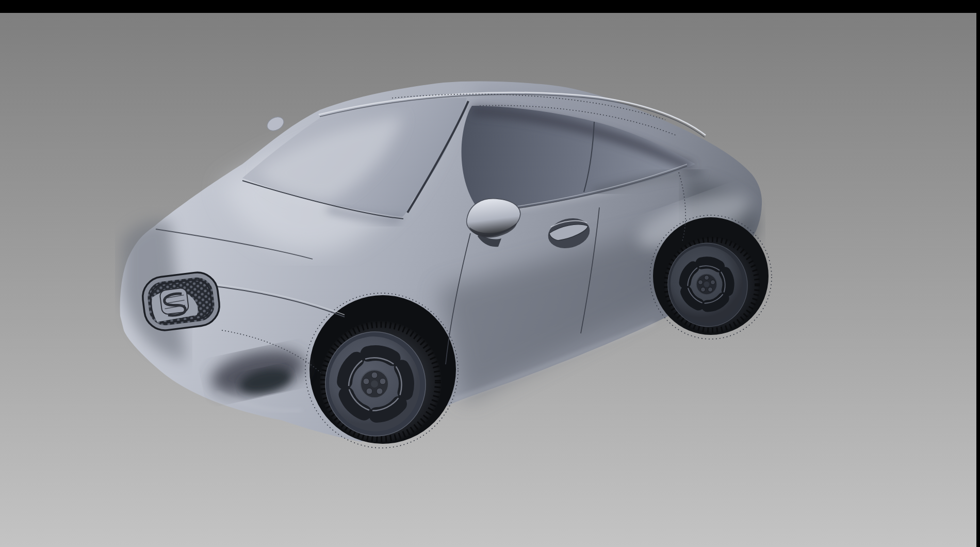 This screenshot has width=980, height=547. What do you see at coordinates (374, 384) in the screenshot?
I see `front-center-cap` at bounding box center [374, 384].